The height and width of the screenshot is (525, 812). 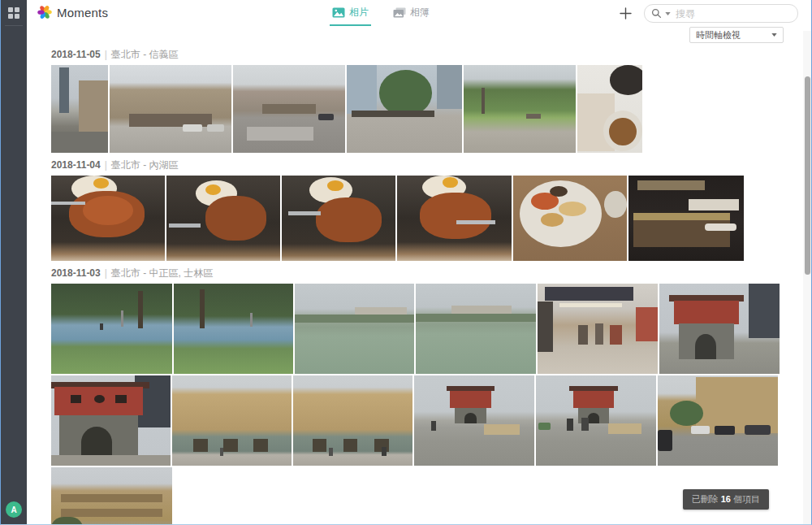 I want to click on group-date: 2018-11-03, so click(x=76, y=273).